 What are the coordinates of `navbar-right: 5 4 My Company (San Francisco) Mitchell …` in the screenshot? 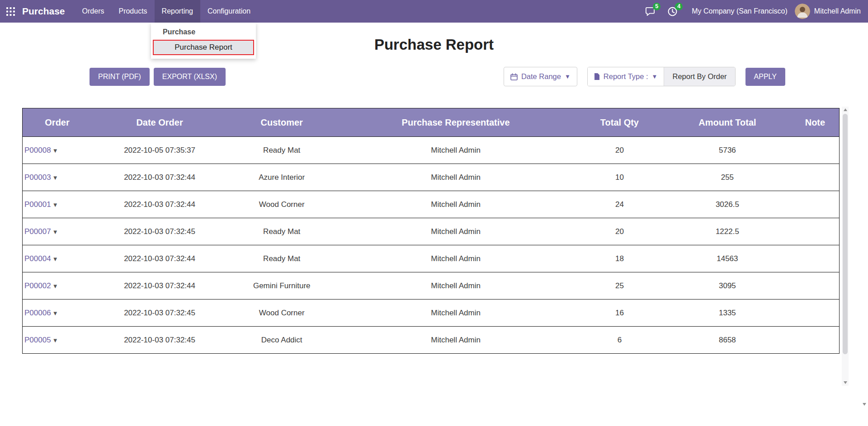 It's located at (750, 11).